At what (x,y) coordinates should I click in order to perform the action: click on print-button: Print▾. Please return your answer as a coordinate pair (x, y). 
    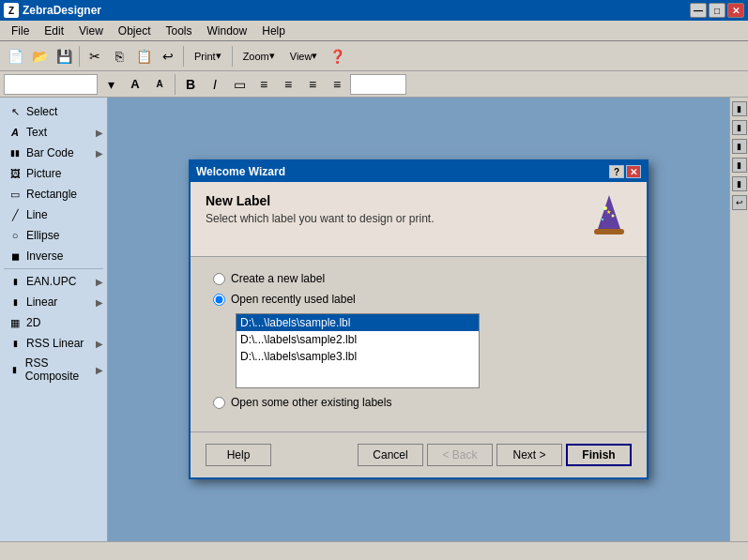
    Looking at the image, I should click on (208, 56).